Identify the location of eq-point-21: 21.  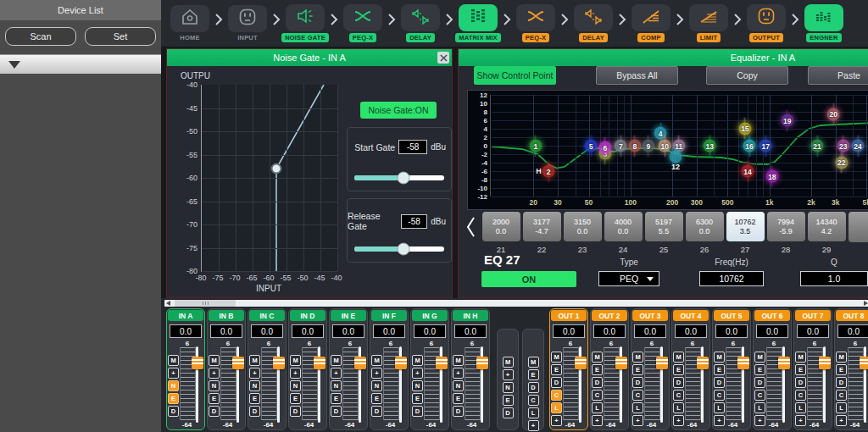
(817, 146).